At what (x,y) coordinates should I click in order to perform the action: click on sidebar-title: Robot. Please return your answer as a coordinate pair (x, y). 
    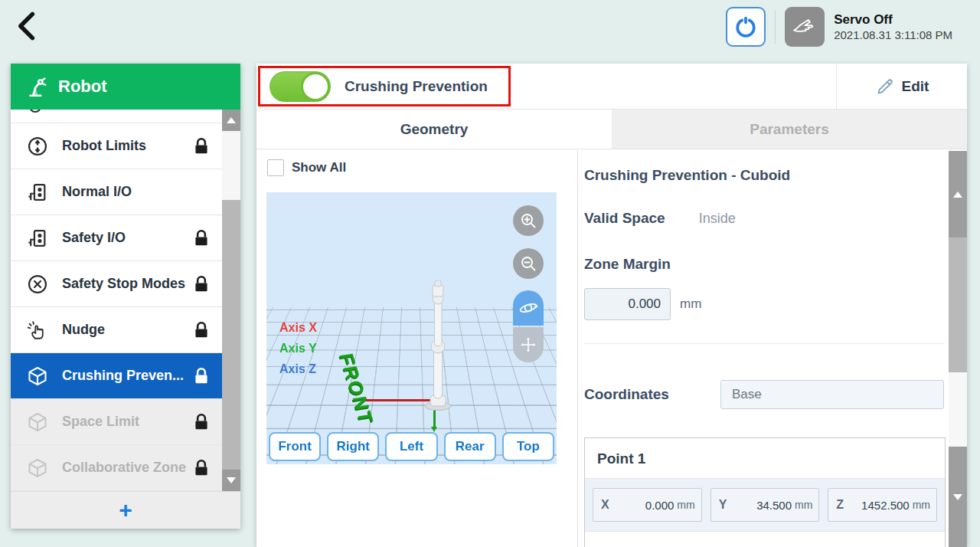
    Looking at the image, I should click on (83, 87).